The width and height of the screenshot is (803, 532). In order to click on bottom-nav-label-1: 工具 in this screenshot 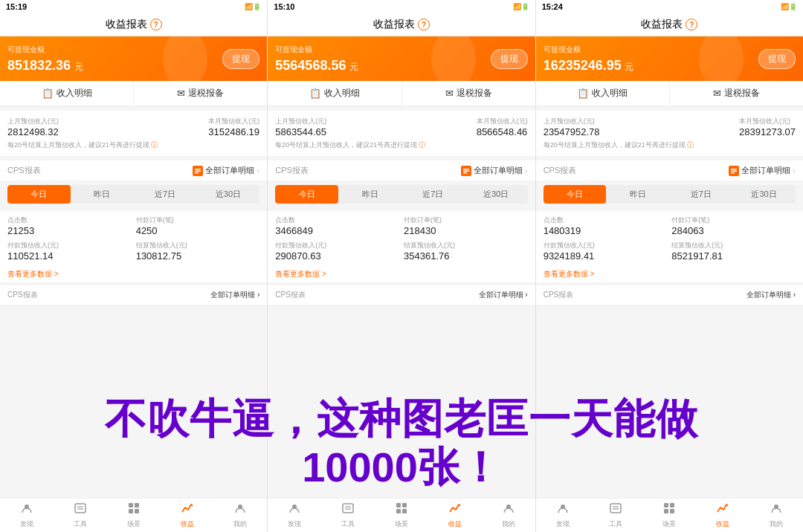, I will do `click(80, 525)`.